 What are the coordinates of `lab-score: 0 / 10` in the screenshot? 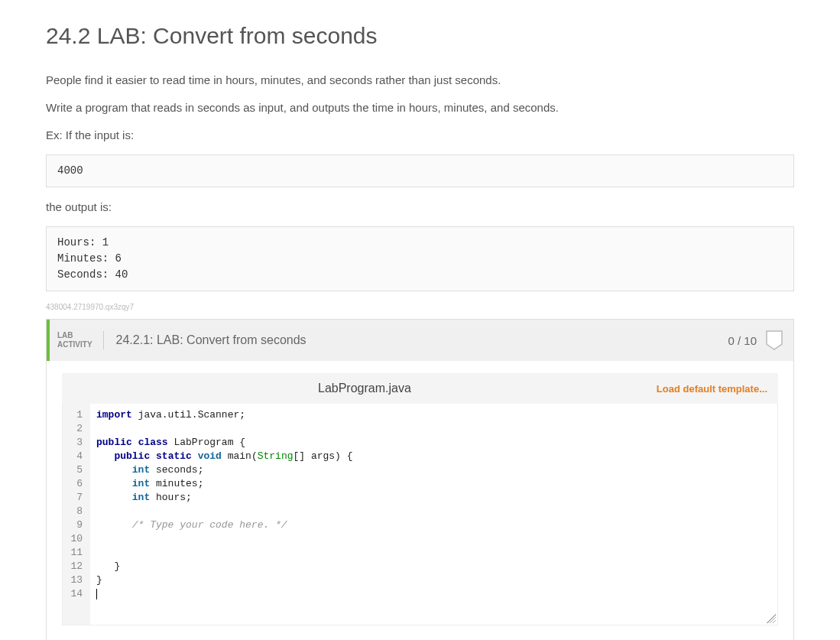 It's located at (742, 341).